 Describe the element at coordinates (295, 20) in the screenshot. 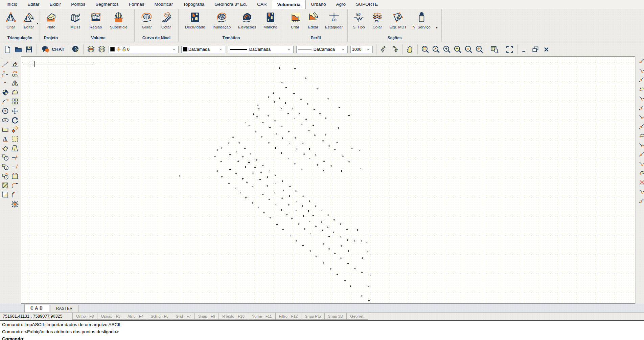

I see `ribbon-item-perfil-criar: Criar` at that location.